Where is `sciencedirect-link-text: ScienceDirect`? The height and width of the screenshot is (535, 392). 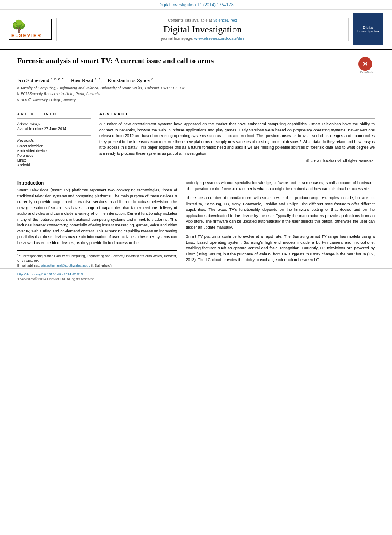
sciencedirect-link-text: ScienceDirect is located at coordinates (225, 20).